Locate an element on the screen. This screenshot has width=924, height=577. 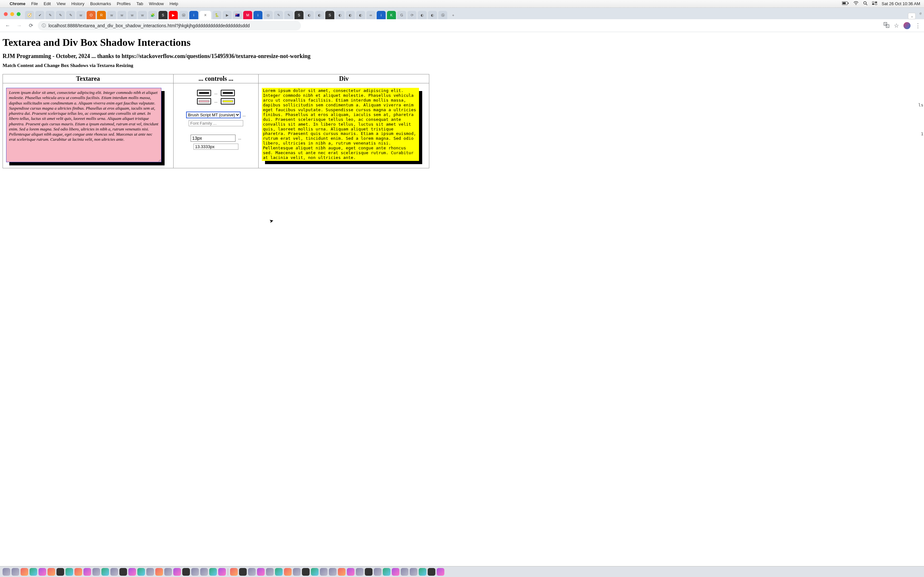
demo-textarea: Lorem ipsum dolor sit amet, consectetur … is located at coordinates (84, 125).